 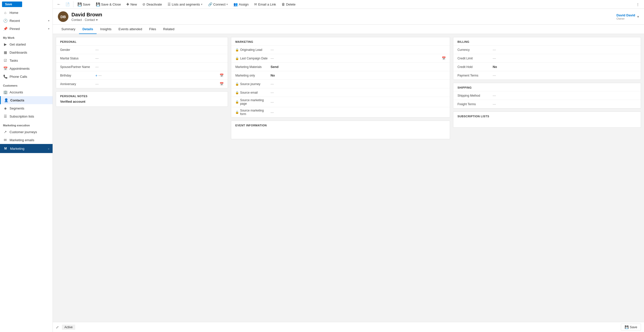 What do you see at coordinates (67, 4) in the screenshot?
I see `document-button: 📄` at bounding box center [67, 4].